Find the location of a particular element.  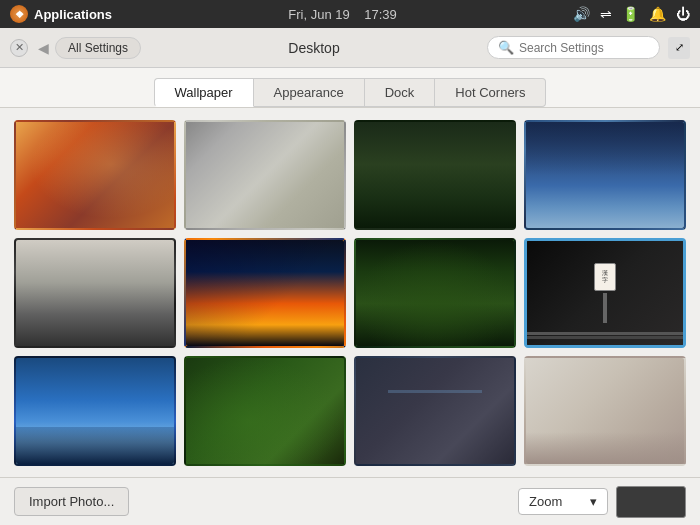

network-icon: ⇌ is located at coordinates (606, 14).